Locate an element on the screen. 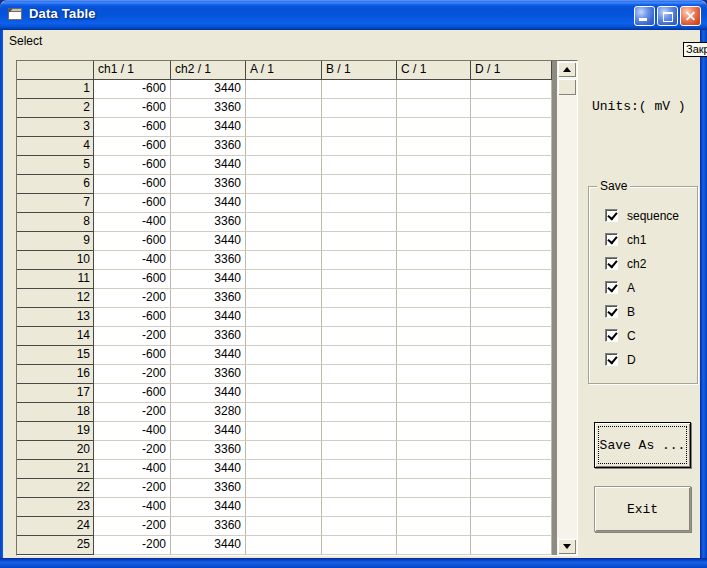 The height and width of the screenshot is (568, 707). row-number-cell: 13 is located at coordinates (56, 318).